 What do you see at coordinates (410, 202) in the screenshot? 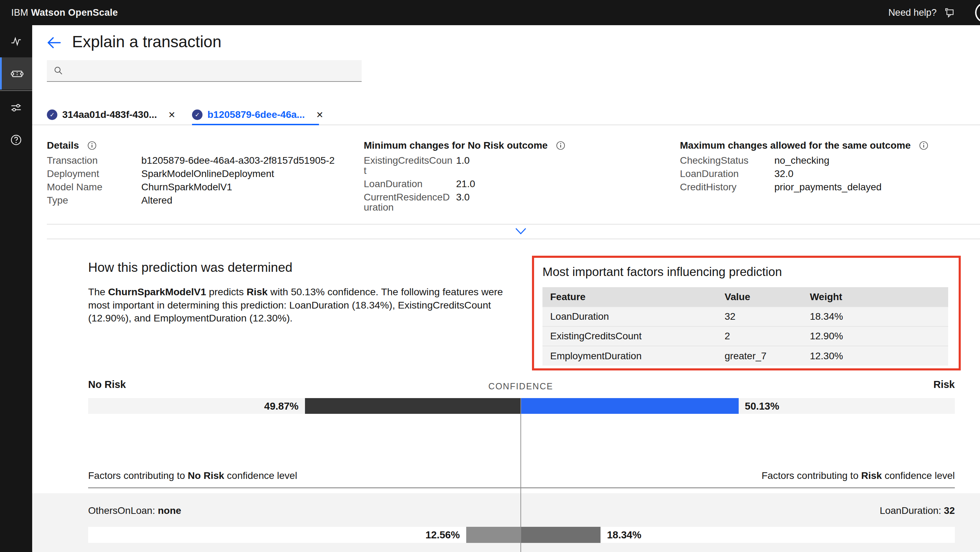
I see `change-label: CurrentResidenceDuration` at bounding box center [410, 202].